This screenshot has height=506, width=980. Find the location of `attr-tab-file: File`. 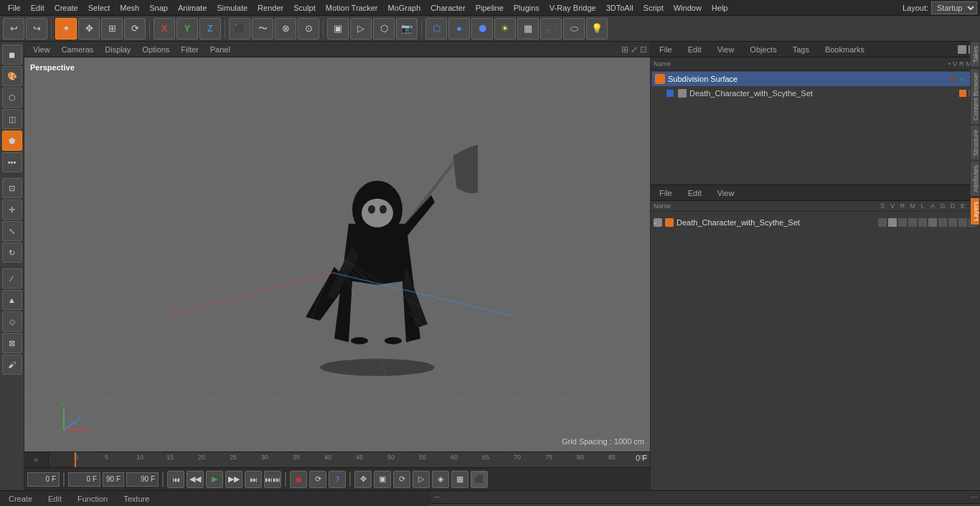

attr-tab-file: File is located at coordinates (666, 193).